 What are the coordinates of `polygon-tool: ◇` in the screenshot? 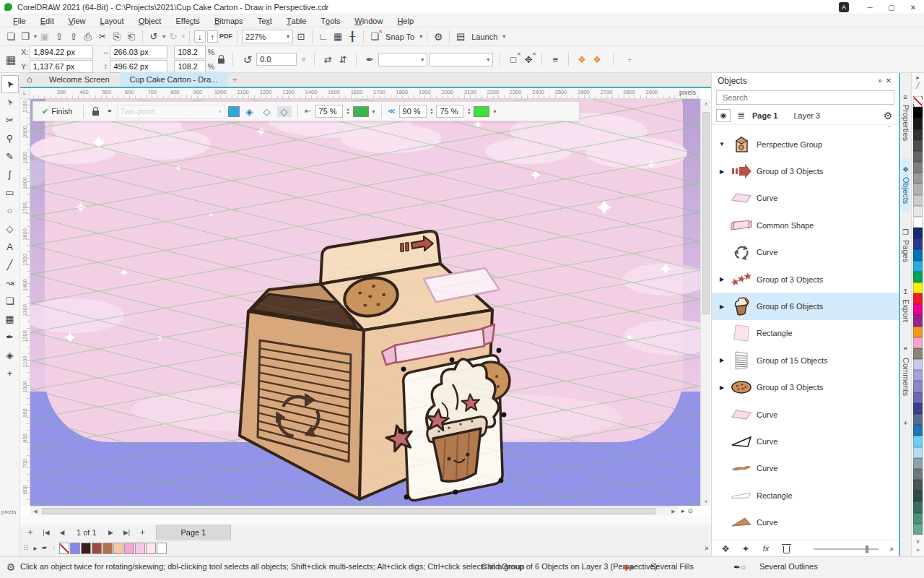 It's located at (10, 228).